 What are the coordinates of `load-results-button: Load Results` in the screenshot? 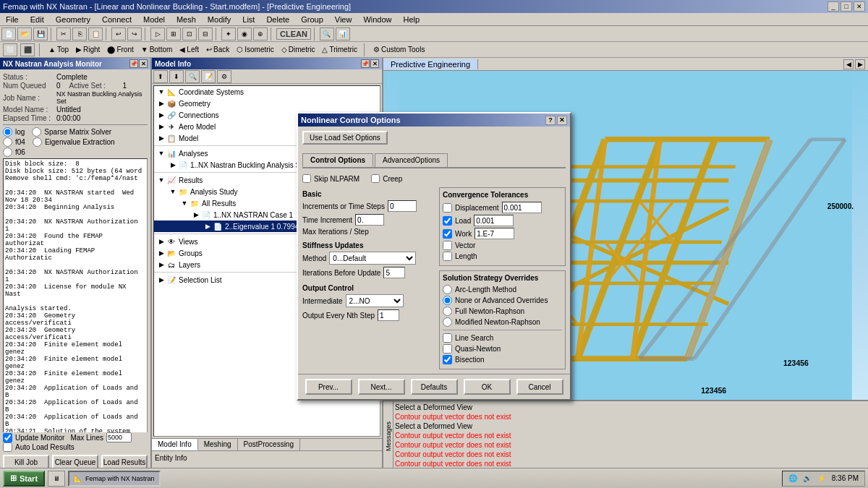 It's located at (124, 462).